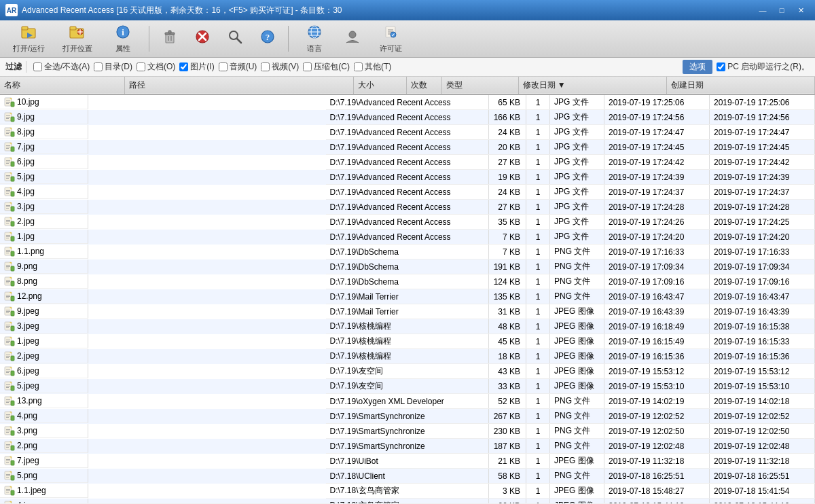 This screenshot has height=504, width=815. I want to click on table-row: 5.png D:\7.18\UClient 58 KB 1 PNG 文件 201…, so click(408, 476).